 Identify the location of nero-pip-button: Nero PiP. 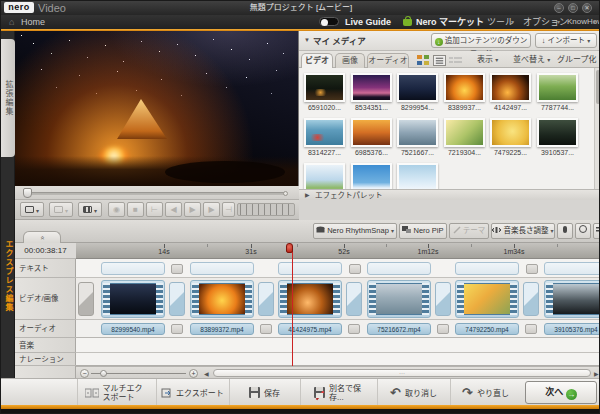
(423, 231).